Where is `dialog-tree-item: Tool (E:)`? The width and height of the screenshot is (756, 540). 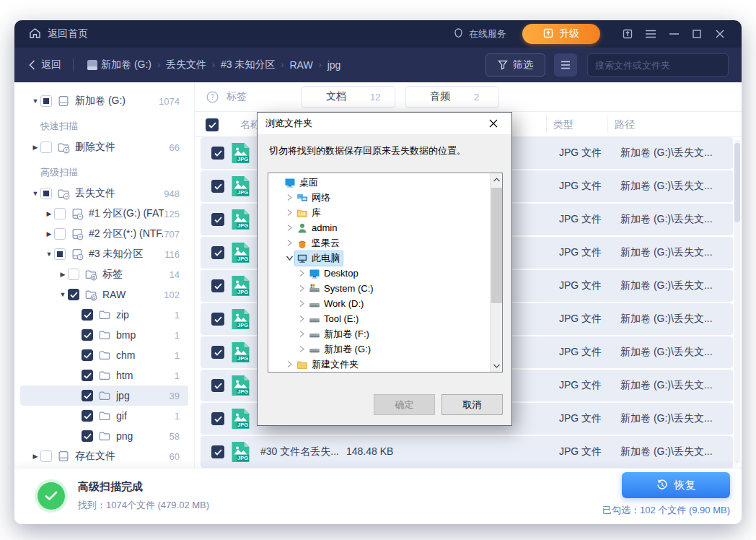 dialog-tree-item: Tool (E:) is located at coordinates (379, 319).